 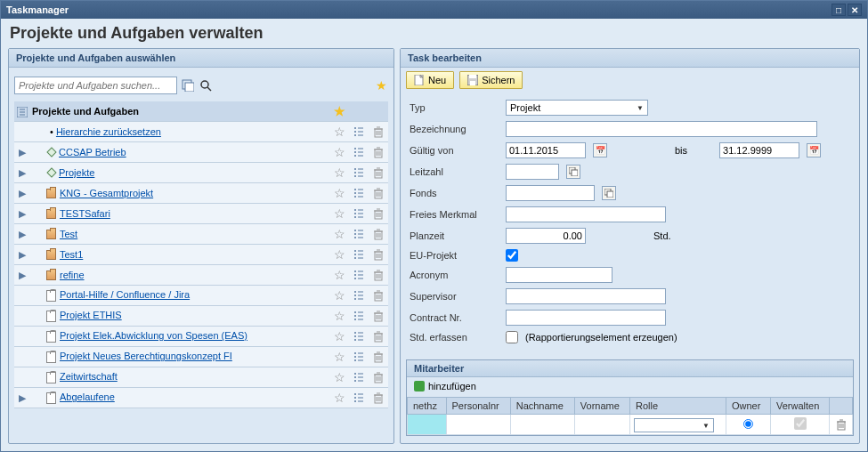 I want to click on star-header-icon: ★, so click(x=340, y=111).